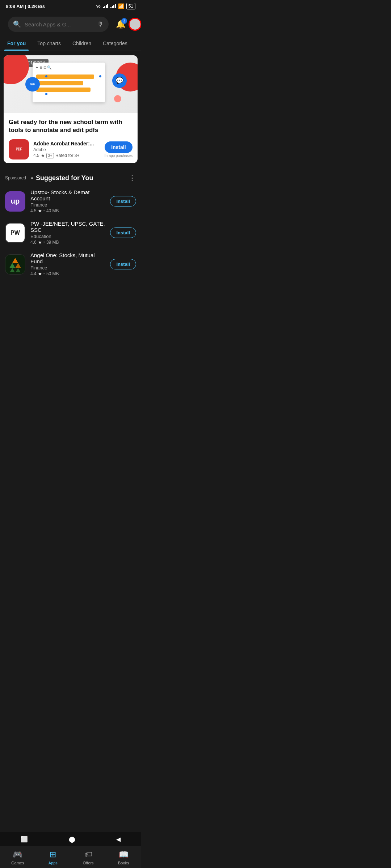 This screenshot has height=868, width=391. What do you see at coordinates (17, 855) in the screenshot?
I see `games-icon: 🎮` at bounding box center [17, 855].